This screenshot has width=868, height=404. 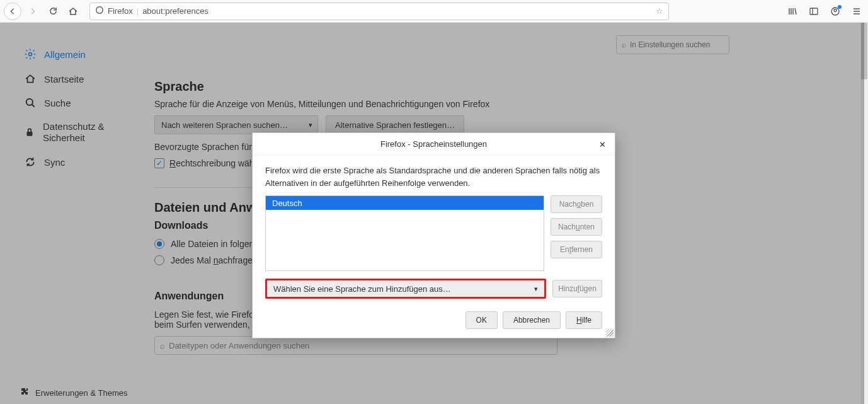 I want to click on sidebar-icon, so click(x=814, y=11).